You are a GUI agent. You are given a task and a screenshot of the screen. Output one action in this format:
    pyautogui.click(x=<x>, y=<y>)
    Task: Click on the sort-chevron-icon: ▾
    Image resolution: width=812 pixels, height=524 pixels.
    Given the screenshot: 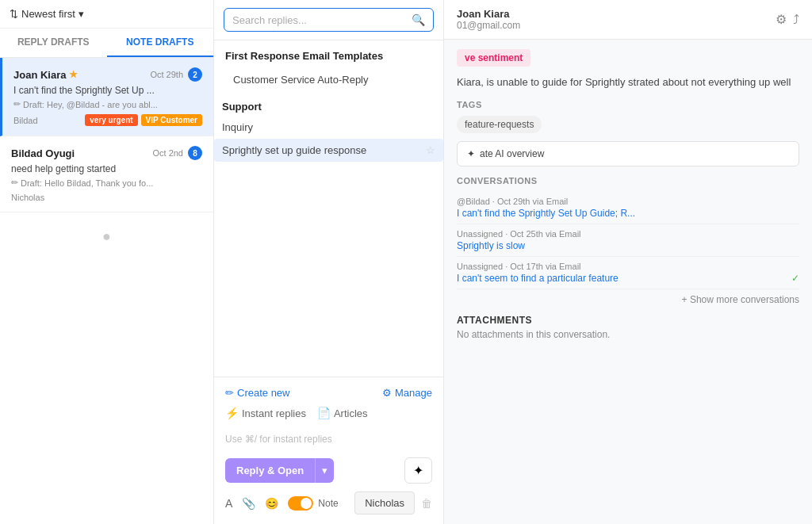 What is the action you would take?
    pyautogui.click(x=81, y=14)
    